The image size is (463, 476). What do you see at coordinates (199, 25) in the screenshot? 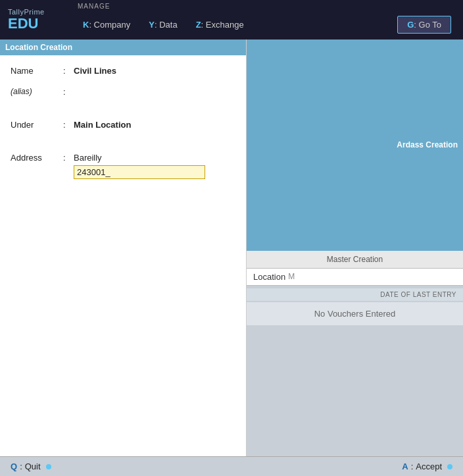
I see `exchange-shortcut: Z` at bounding box center [199, 25].